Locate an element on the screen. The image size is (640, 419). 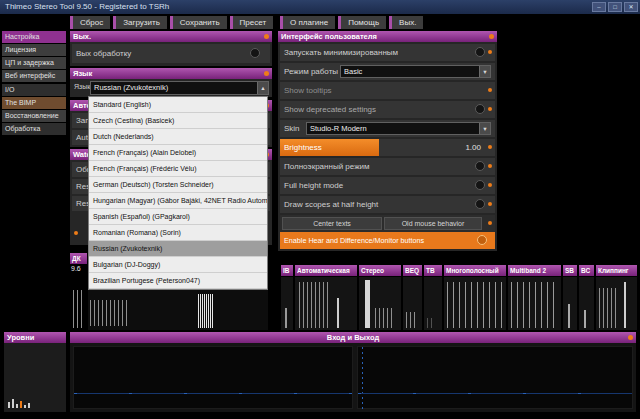
exit-button: Вых. is located at coordinates (406, 22).